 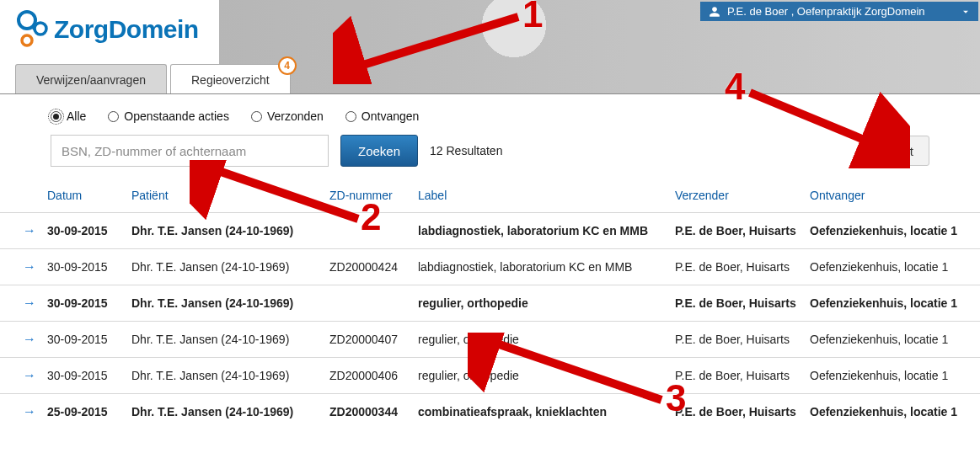 What do you see at coordinates (490, 154) in the screenshot?
I see `search-row: Zoeken 12 Resultaten Export` at bounding box center [490, 154].